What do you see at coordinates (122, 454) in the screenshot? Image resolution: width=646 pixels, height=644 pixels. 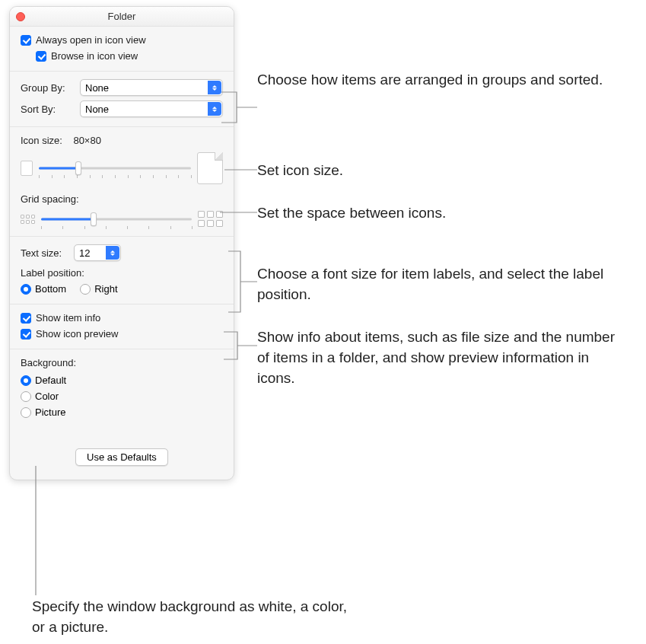 I see `section-footer: Use as Defaults` at bounding box center [122, 454].